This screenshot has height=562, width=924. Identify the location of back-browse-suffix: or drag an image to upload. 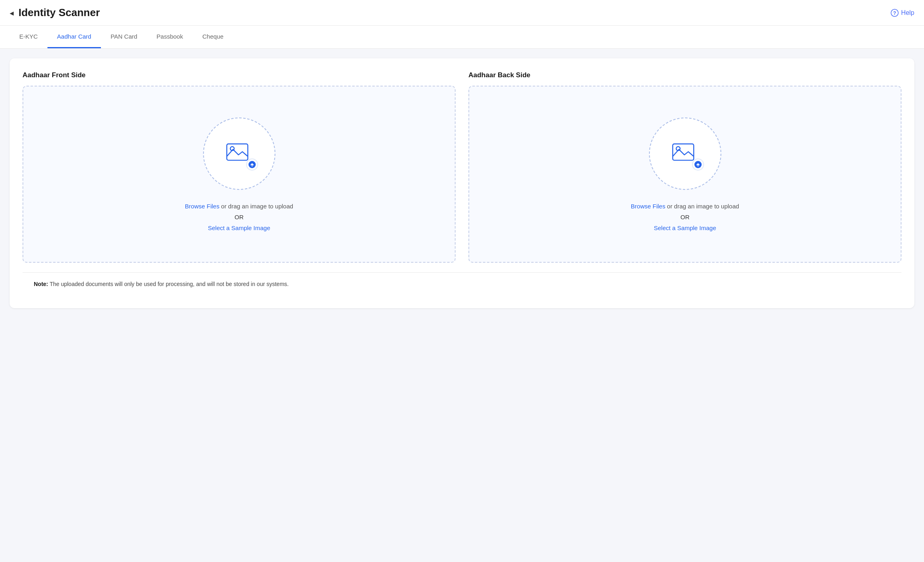
(702, 206).